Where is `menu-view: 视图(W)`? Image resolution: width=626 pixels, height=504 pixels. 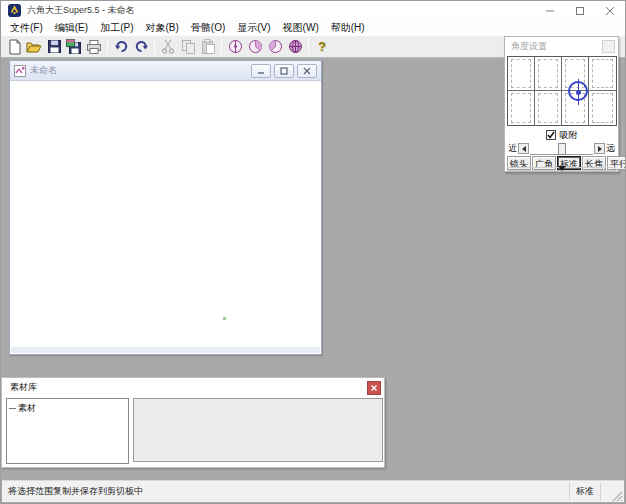 menu-view: 视图(W) is located at coordinates (301, 28).